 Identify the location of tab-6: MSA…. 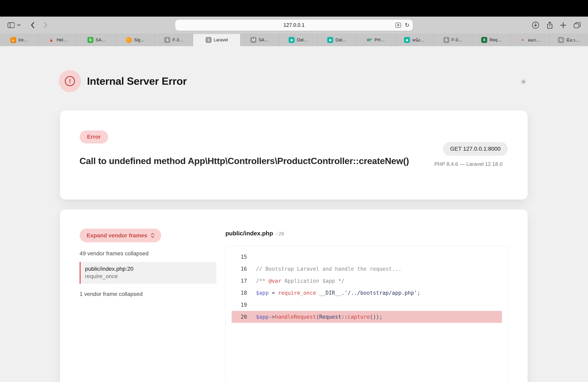
(260, 40).